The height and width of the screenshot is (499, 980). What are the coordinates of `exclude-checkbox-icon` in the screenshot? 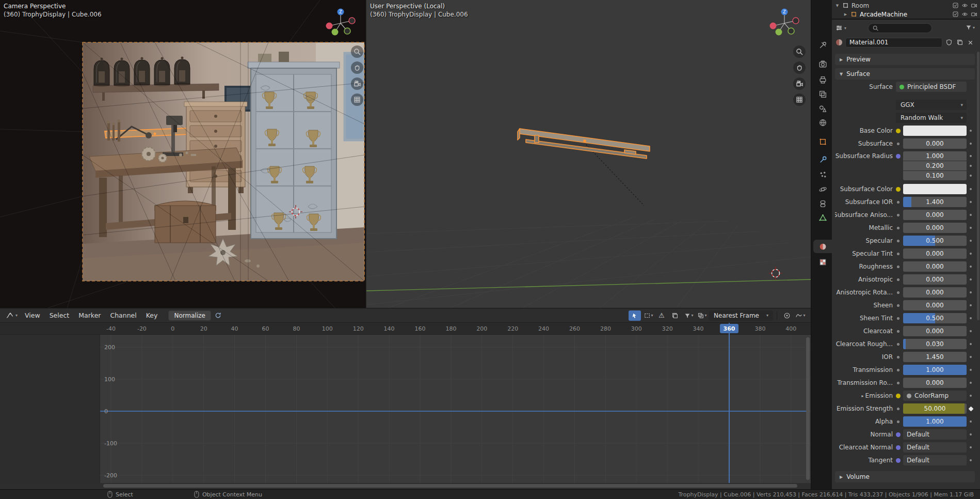 It's located at (956, 14).